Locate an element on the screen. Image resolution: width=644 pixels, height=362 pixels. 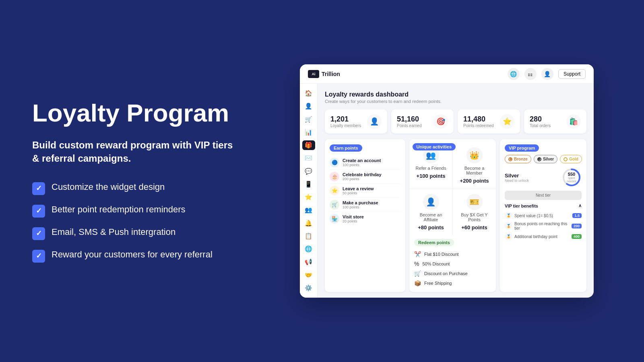
feature-text: Better point redemption reminders is located at coordinates (118, 210).